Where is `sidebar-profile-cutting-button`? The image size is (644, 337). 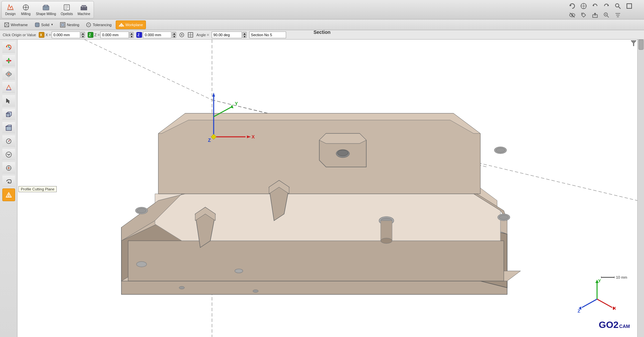
sidebar-profile-cutting-button is located at coordinates (9, 195).